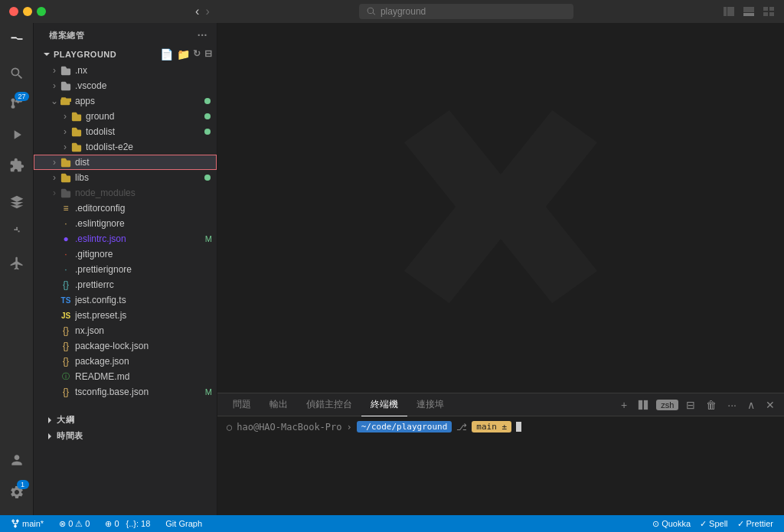 The height and width of the screenshot is (532, 784). Describe the element at coordinates (643, 405) in the screenshot. I see `split-terminal-button` at that location.